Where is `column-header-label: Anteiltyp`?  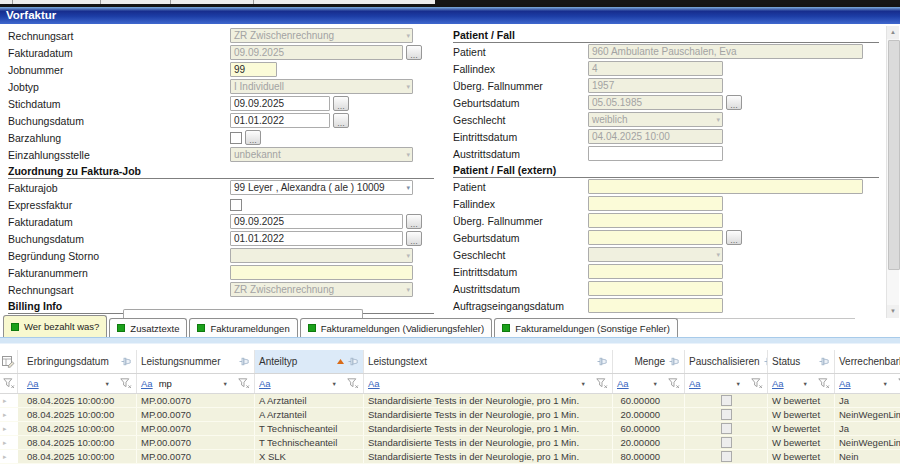 column-header-label: Anteiltyp is located at coordinates (278, 362).